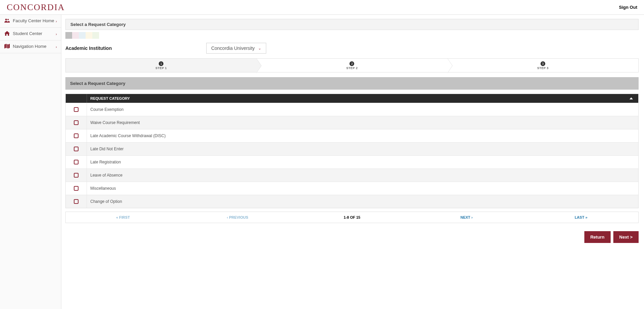 The image size is (644, 309). Describe the element at coordinates (7, 47) in the screenshot. I see `map-icon` at that location.